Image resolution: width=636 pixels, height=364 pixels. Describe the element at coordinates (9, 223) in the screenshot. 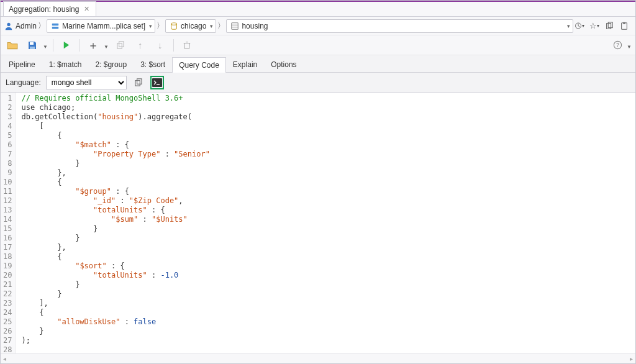

I see `line-gutter: 1234567891011121314151617181920212223242…` at that location.